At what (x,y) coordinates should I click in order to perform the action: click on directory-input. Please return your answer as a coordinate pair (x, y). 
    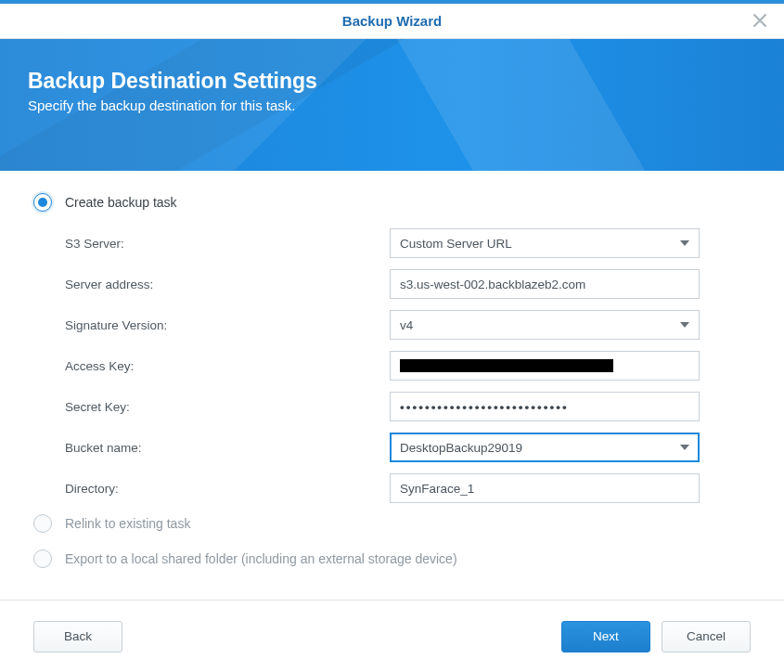
    Looking at the image, I should click on (545, 488).